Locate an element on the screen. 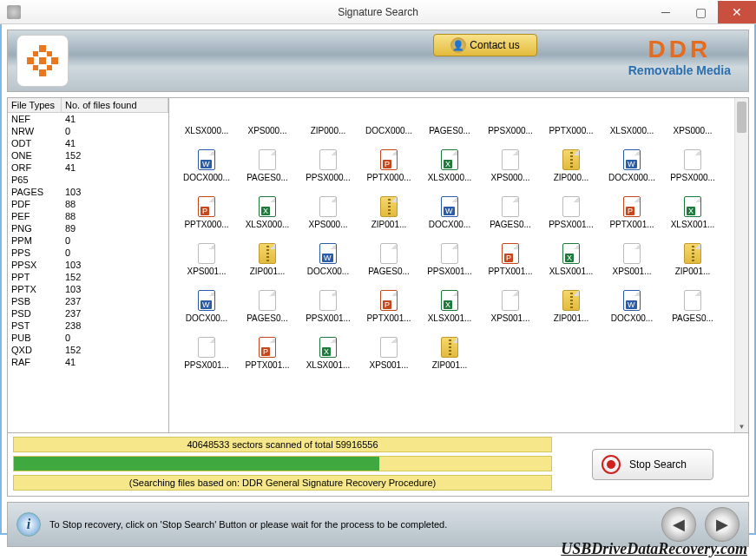  scrollbar-vertical: ▲ ▼ is located at coordinates (741, 266).